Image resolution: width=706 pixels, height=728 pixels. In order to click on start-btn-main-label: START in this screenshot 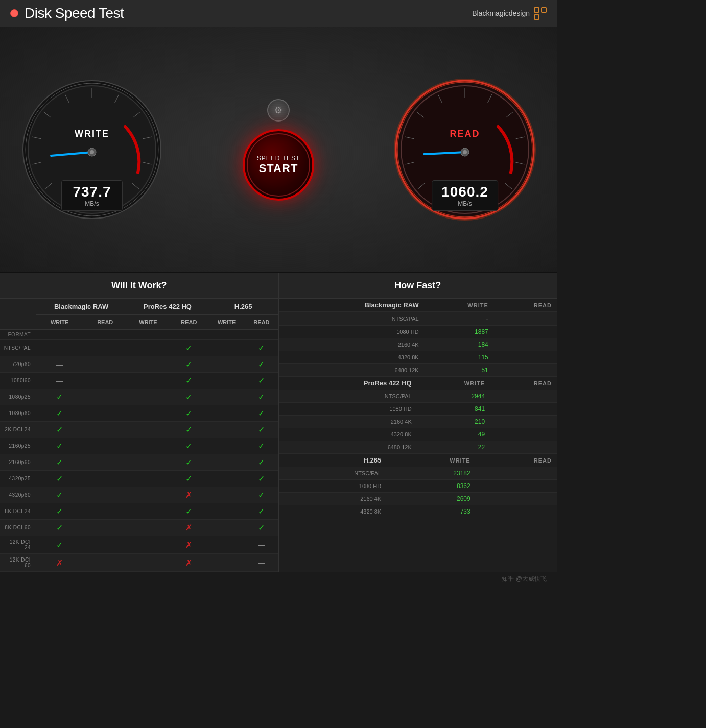, I will do `click(279, 168)`.